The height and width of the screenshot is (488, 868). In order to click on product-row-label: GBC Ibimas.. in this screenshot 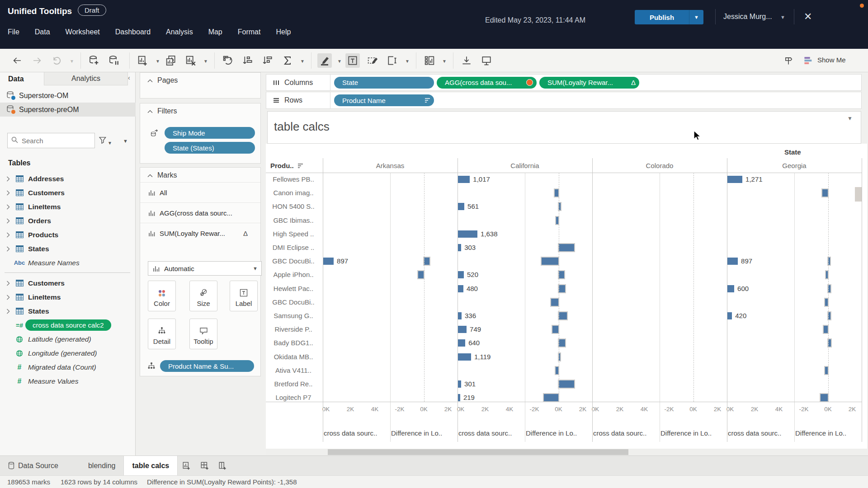, I will do `click(293, 221)`.